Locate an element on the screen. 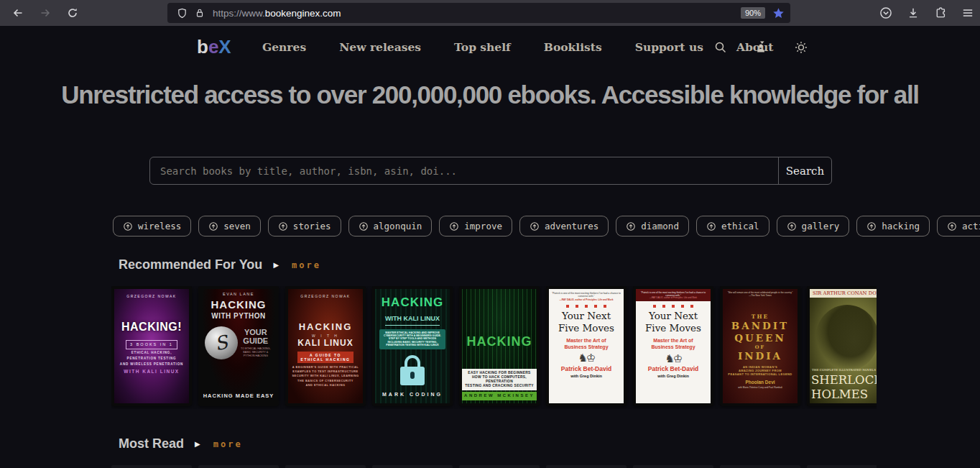 The height and width of the screenshot is (468, 980). book-top-banner: “Patrick is one of the most exciting thi… is located at coordinates (673, 295).